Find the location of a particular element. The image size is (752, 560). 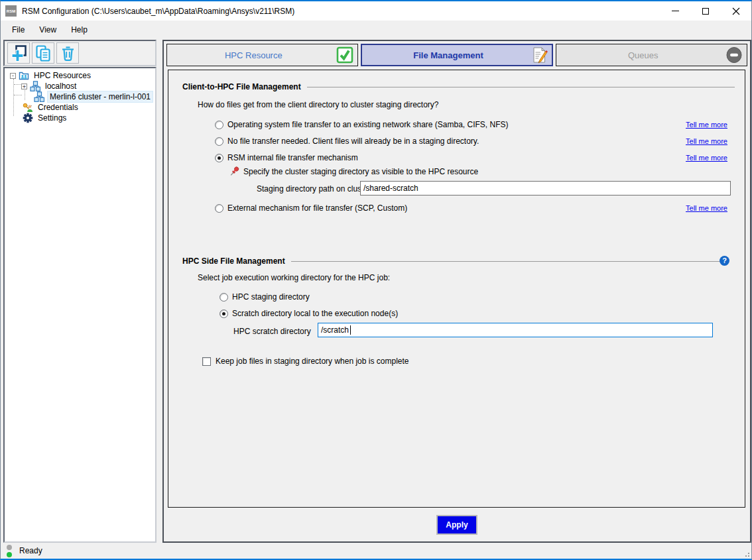

add-resource-button is located at coordinates (19, 53).